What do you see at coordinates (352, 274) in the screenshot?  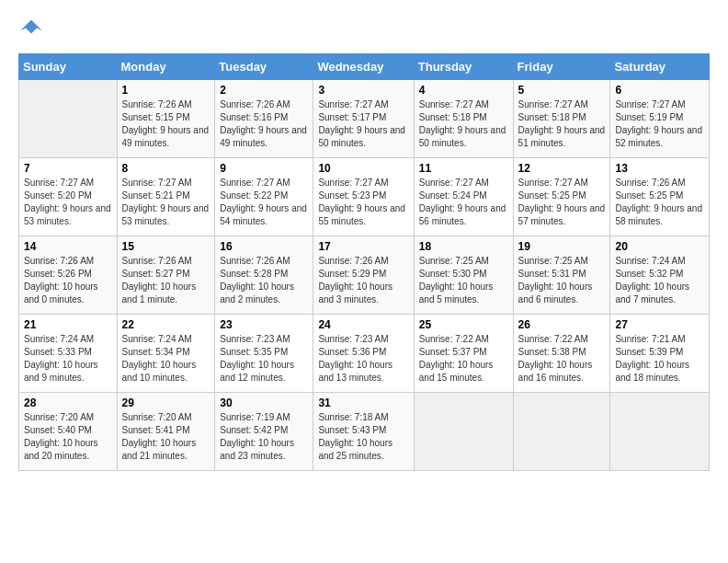 I see `sunset-text: Sunset: 5:29 PM` at bounding box center [352, 274].